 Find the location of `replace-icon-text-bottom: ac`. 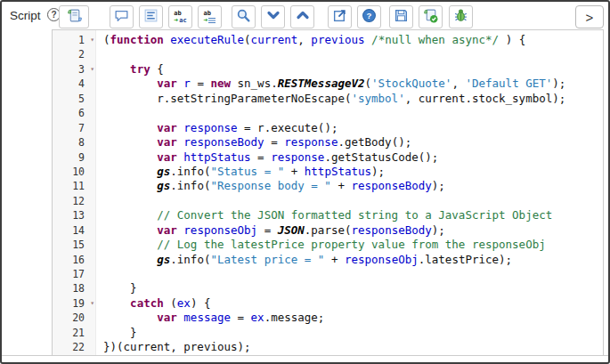

replace-icon-text-bottom: ac is located at coordinates (183, 20).